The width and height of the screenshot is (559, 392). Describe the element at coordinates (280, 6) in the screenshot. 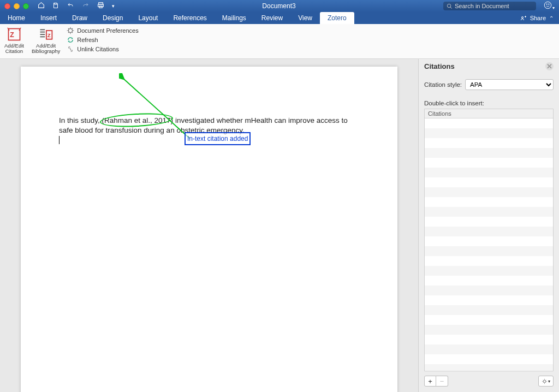

I see `titlebar: ▾ Document3 Search in Document ▾` at that location.